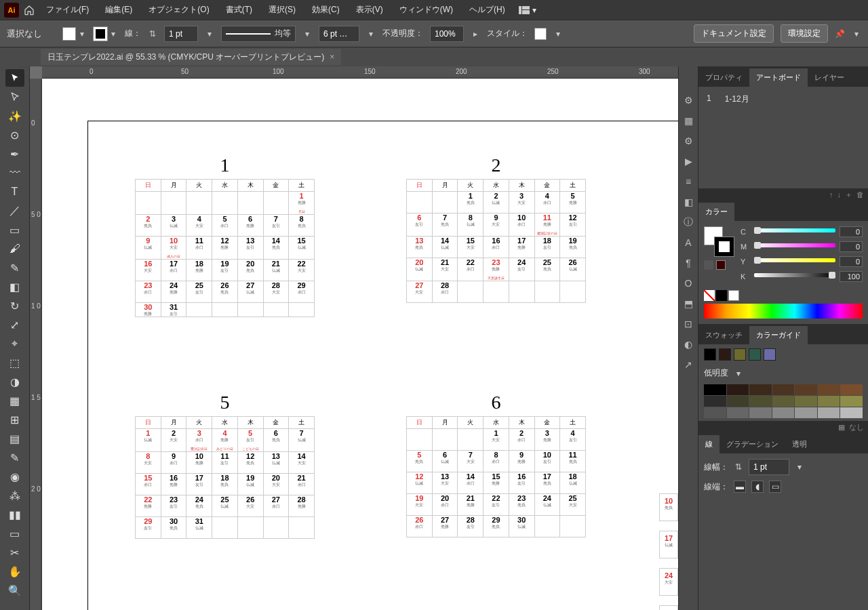 This screenshot has width=868, height=610. Describe the element at coordinates (724, 77) in the screenshot. I see `tab-properties: プロパティ` at that location.